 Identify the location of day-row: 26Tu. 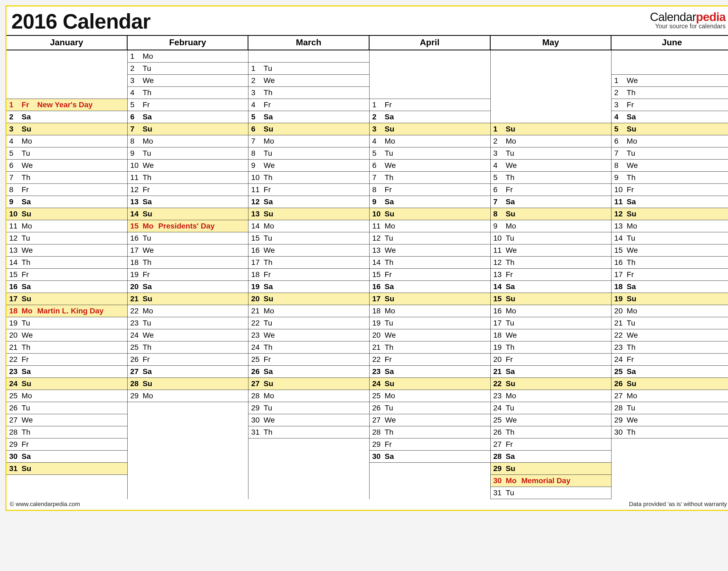
(430, 408).